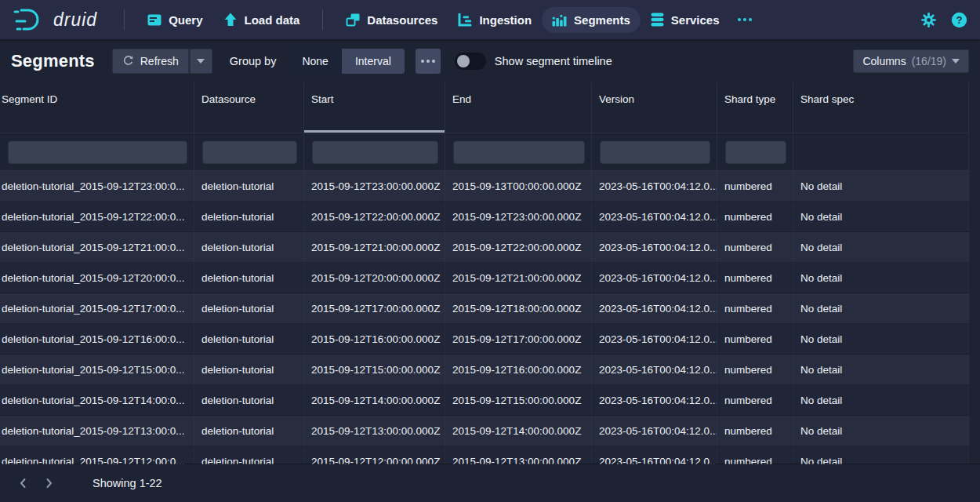  What do you see at coordinates (23, 483) in the screenshot?
I see `prev-page-button` at bounding box center [23, 483].